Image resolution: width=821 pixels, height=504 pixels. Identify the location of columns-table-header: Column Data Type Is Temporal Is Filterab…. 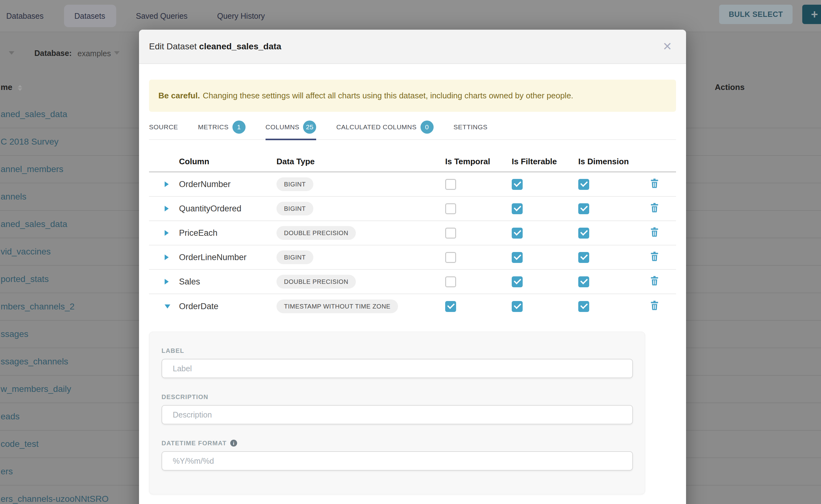
(413, 156).